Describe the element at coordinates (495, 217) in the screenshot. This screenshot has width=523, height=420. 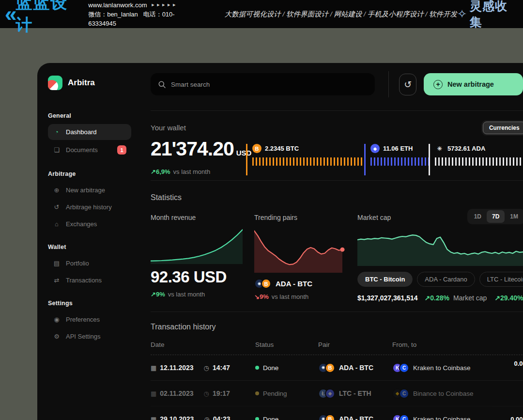
I see `range-toggle: 1D 7D 1M` at that location.